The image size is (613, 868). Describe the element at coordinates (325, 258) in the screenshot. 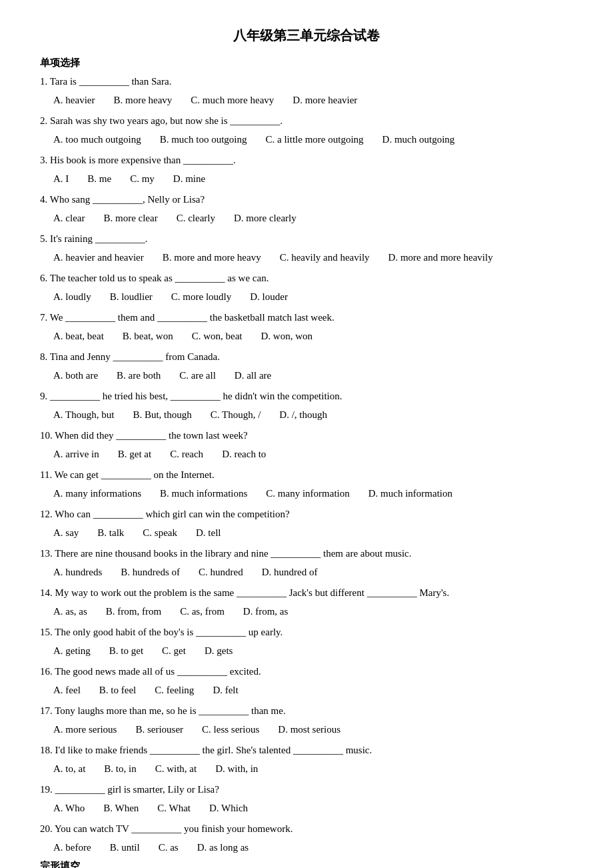

I see `option-item: C. heavily and heavily` at that location.